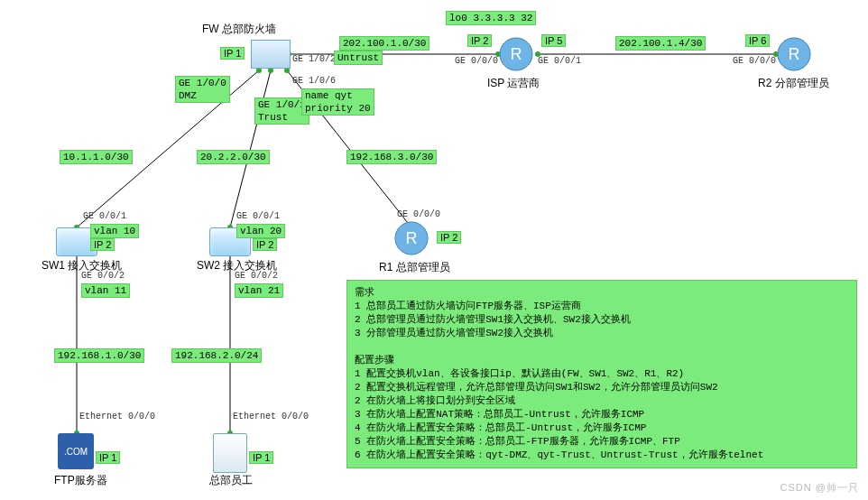  Describe the element at coordinates (233, 53) in the screenshot. I see `fw-ip: IP 1` at that location.